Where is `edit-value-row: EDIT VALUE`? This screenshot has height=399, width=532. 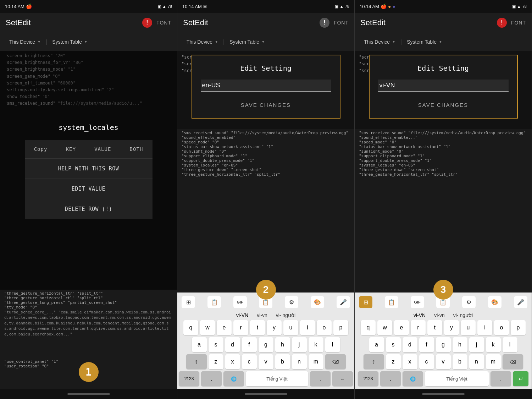
edit-value-row: EDIT VALUE is located at coordinates (89, 189).